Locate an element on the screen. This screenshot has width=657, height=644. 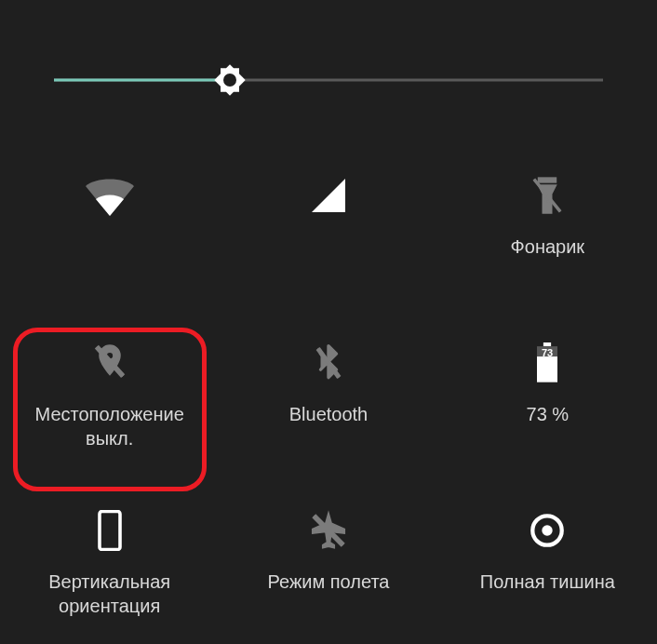
slider-track-fill is located at coordinates (141, 80).